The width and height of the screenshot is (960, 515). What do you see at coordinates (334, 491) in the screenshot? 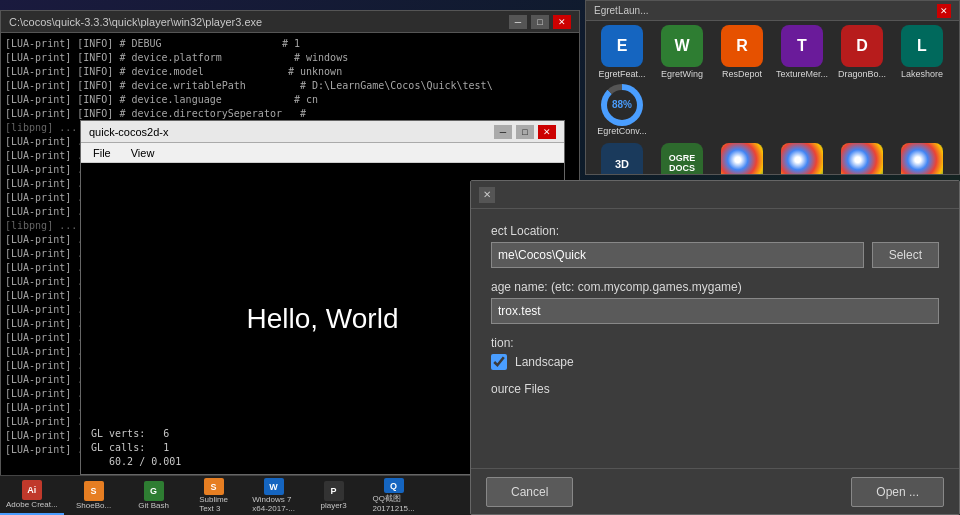
I see `player3-taskbar-icon: P` at bounding box center [334, 491].